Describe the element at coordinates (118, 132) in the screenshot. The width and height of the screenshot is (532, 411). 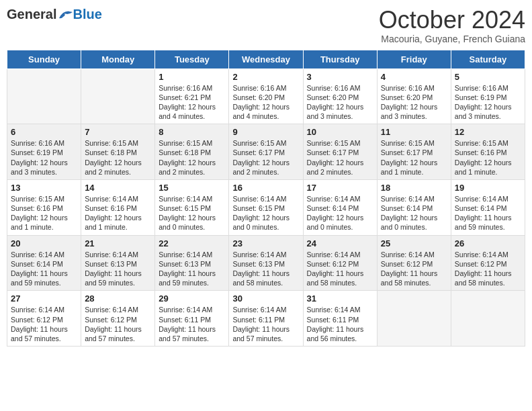
I see `day-number: 7` at that location.